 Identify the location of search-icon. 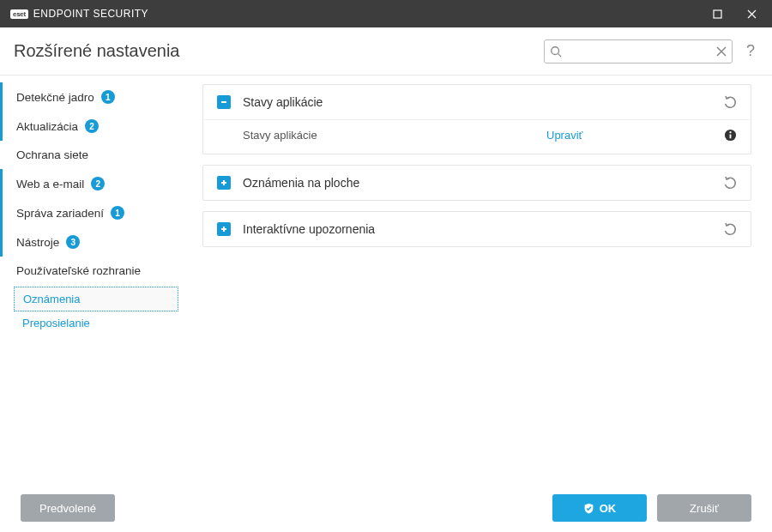
(556, 51).